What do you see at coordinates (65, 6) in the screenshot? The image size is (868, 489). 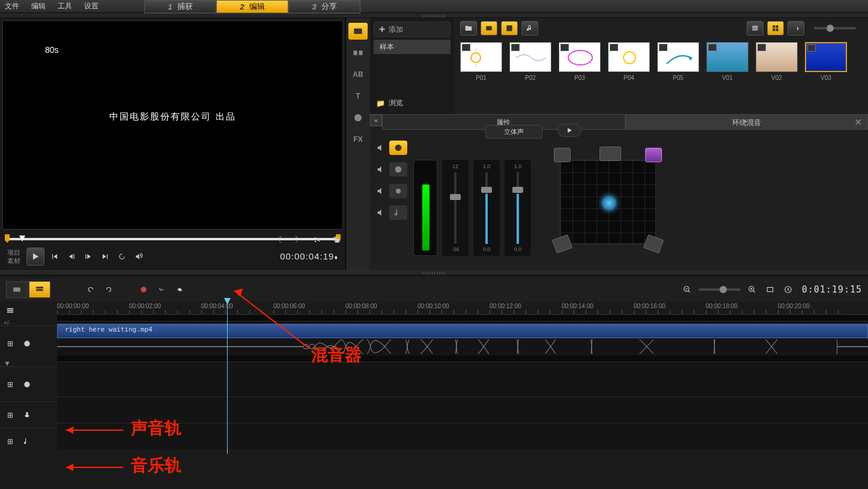 I see `menu-tools: 工具` at bounding box center [65, 6].